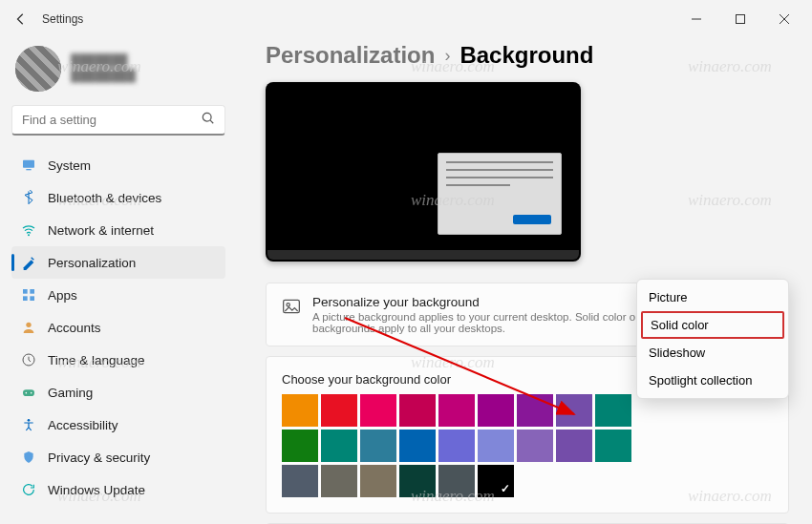  Describe the element at coordinates (527, 55) in the screenshot. I see `breadcrumb: Personalization › Background` at that location.